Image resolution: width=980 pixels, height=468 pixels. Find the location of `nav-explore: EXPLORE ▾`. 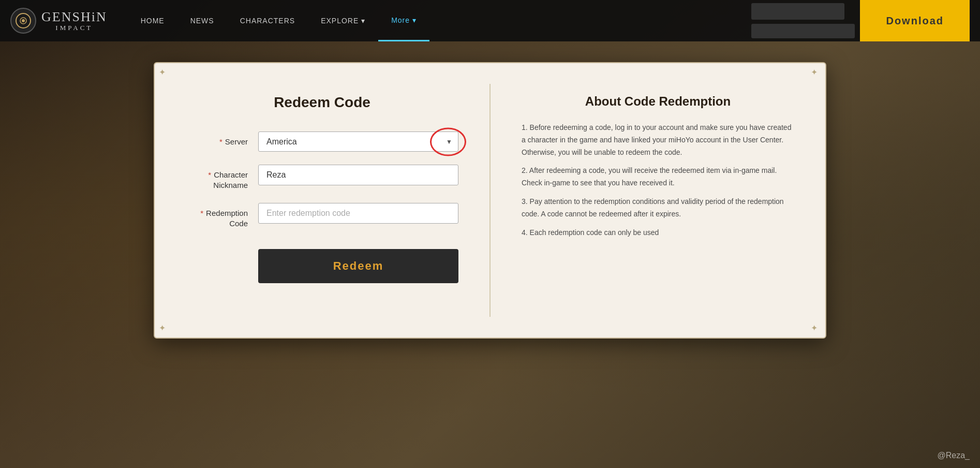

nav-explore: EXPLORE ▾ is located at coordinates (343, 21).